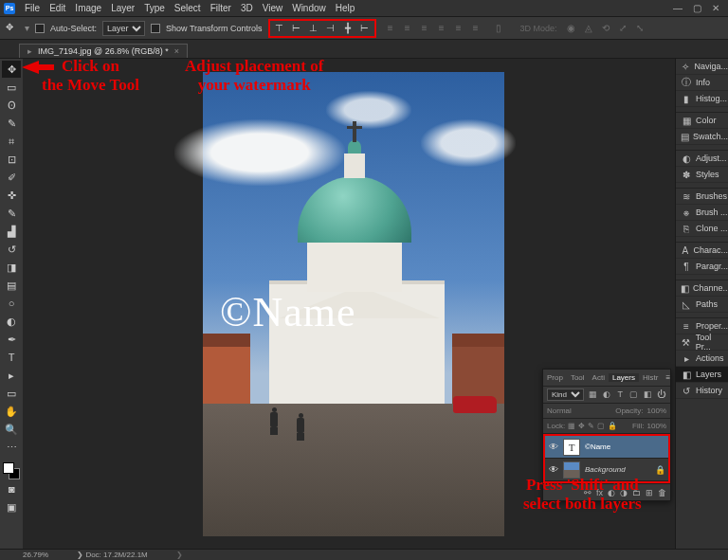 This screenshot has width=728, height=560. Describe the element at coordinates (623, 28) in the screenshot. I see `3d-4: ⤢` at that location.